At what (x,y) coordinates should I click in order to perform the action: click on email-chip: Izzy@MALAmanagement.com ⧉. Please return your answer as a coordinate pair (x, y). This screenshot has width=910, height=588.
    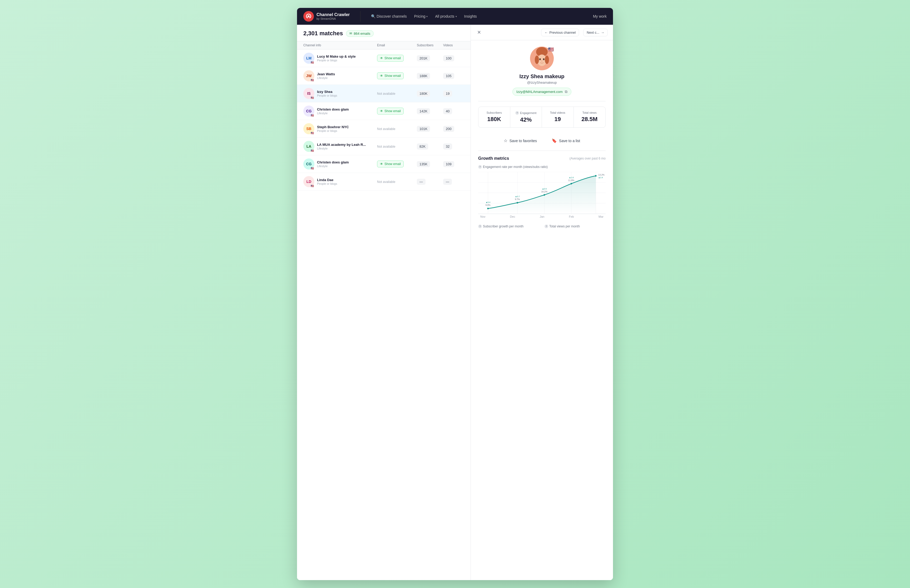
    Looking at the image, I should click on (542, 92).